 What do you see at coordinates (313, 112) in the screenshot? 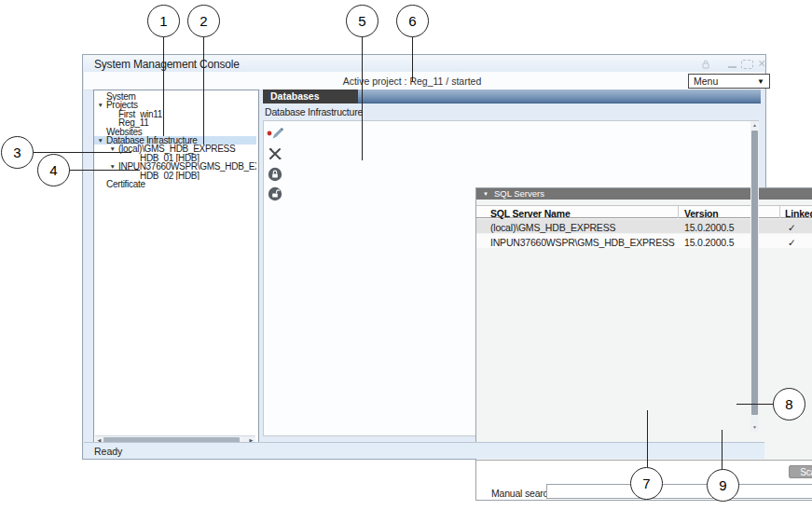
I see `breadcrumb: Database Infrastructure` at bounding box center [313, 112].